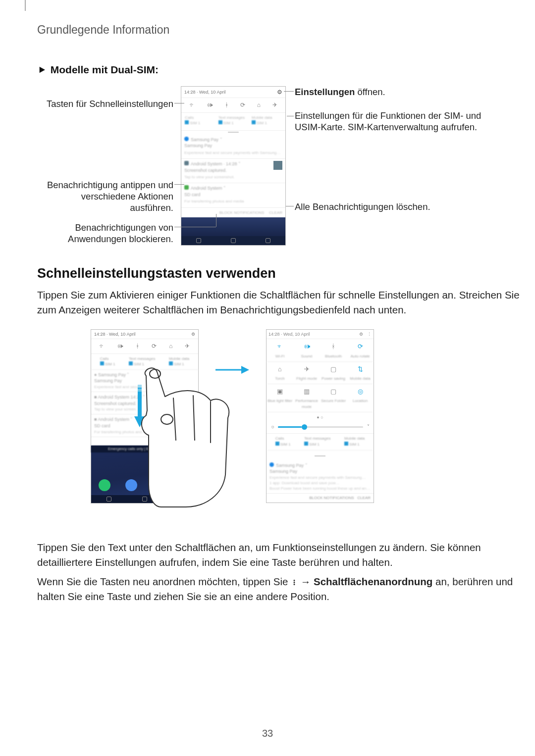 The image size is (535, 756). Describe the element at coordinates (272, 427) in the screenshot. I see `brightness-icon: ☼` at that location.